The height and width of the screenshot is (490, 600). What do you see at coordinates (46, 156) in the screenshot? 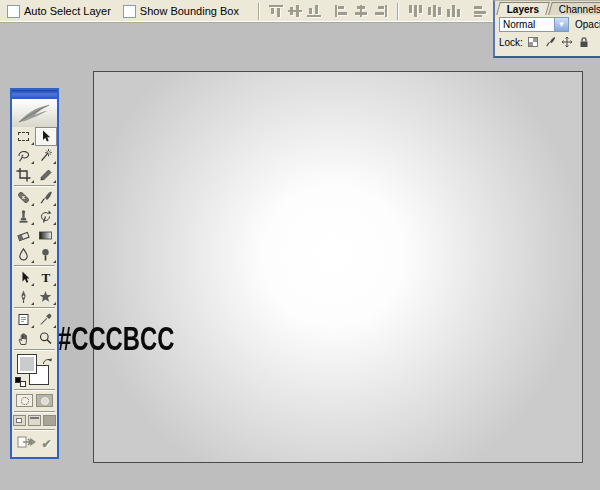
I see `magic-wand-tool` at bounding box center [46, 156].